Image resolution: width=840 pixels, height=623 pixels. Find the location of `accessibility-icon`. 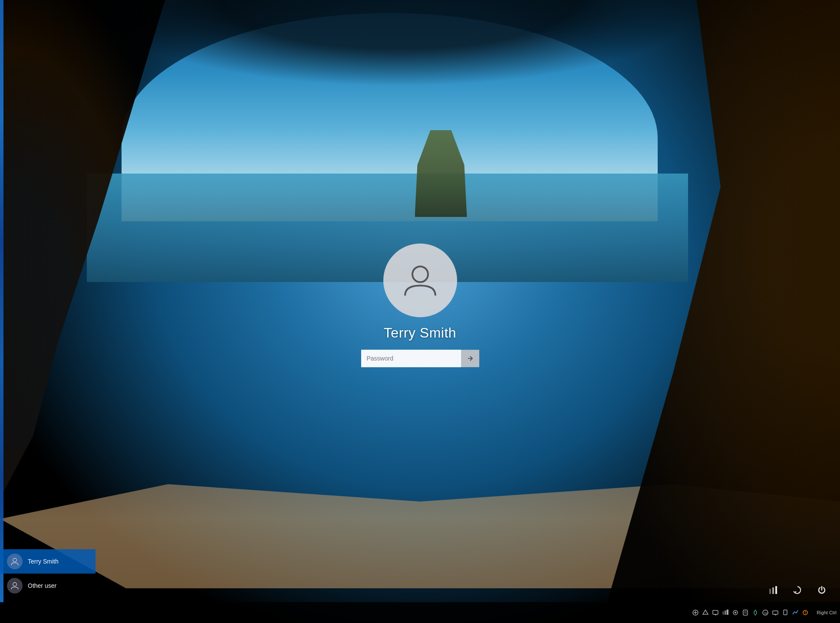

accessibility-icon is located at coordinates (797, 590).